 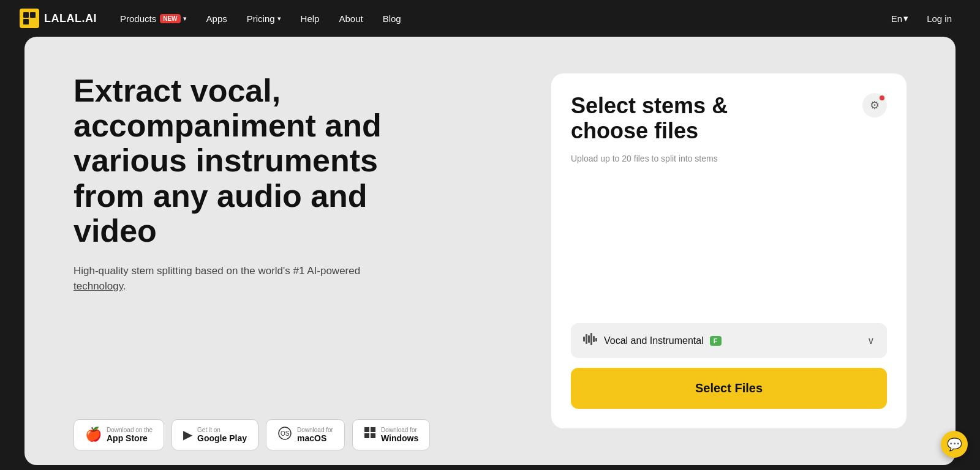 What do you see at coordinates (954, 444) in the screenshot?
I see `chat-icon: 💬` at bounding box center [954, 444].